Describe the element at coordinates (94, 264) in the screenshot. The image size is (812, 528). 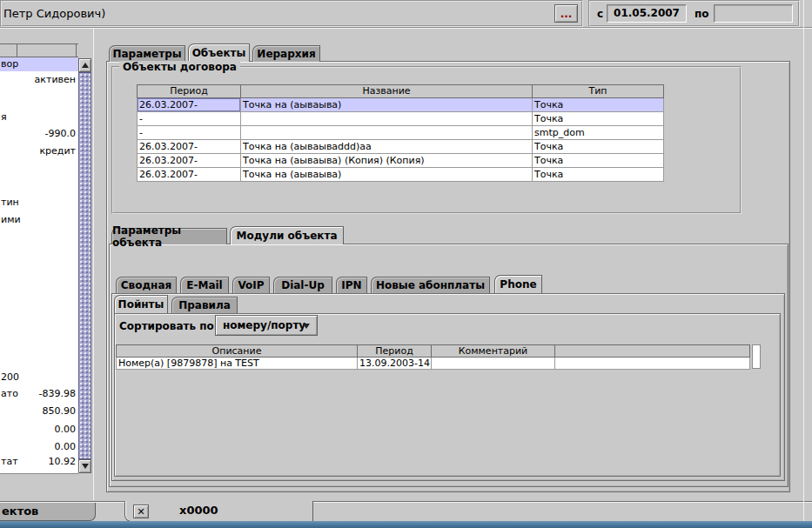
I see `split-divider` at that location.